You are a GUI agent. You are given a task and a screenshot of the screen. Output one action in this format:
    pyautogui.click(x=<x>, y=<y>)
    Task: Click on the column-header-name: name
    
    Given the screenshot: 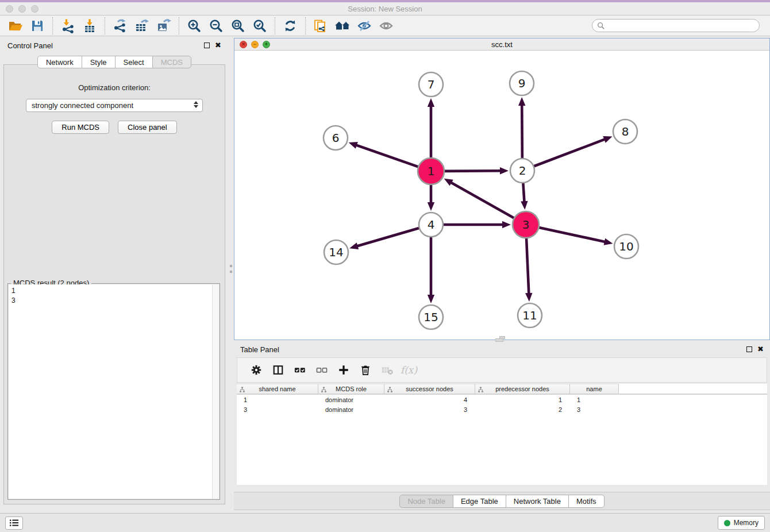 What is the action you would take?
    pyautogui.click(x=594, y=388)
    